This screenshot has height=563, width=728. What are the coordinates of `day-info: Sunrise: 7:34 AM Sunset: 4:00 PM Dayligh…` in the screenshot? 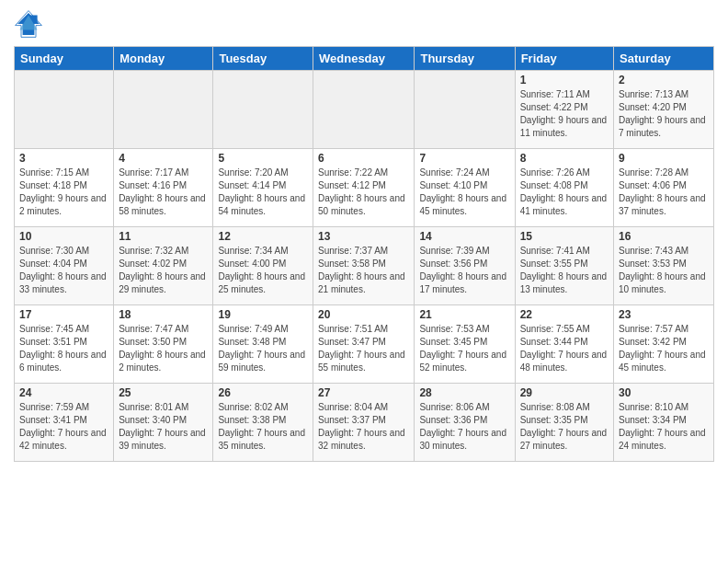 It's located at (263, 270).